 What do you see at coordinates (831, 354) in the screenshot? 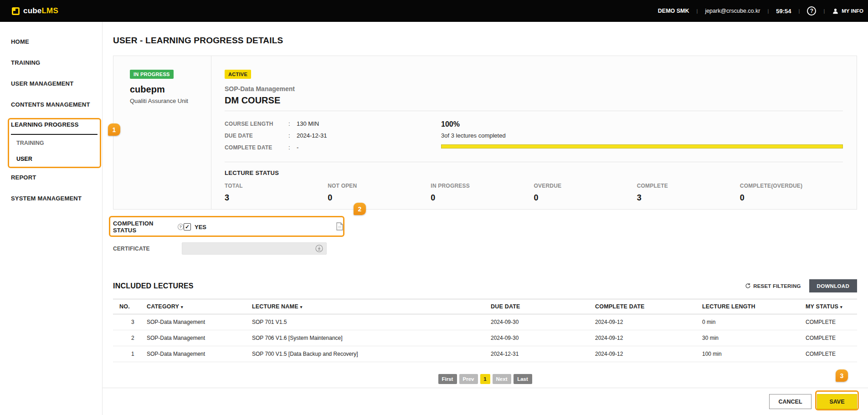
I see `cell-my-status: COMPLETE` at bounding box center [831, 354].